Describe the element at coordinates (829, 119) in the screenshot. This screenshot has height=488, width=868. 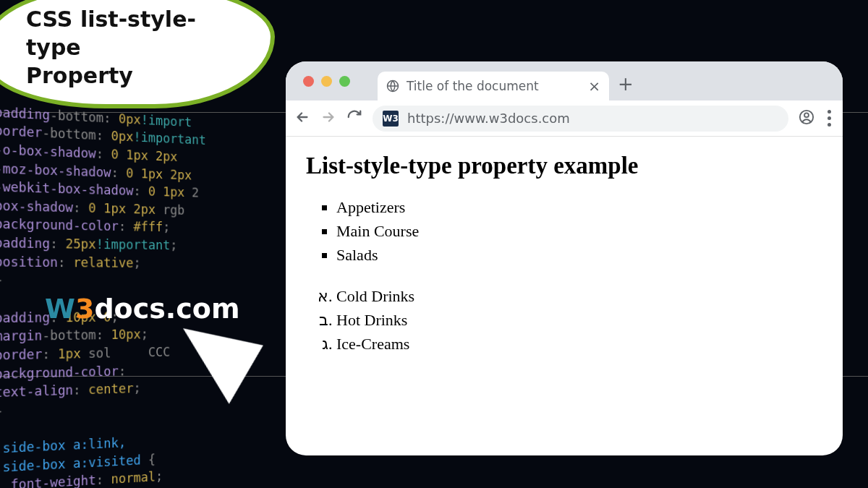
I see `browser-menu-button` at that location.